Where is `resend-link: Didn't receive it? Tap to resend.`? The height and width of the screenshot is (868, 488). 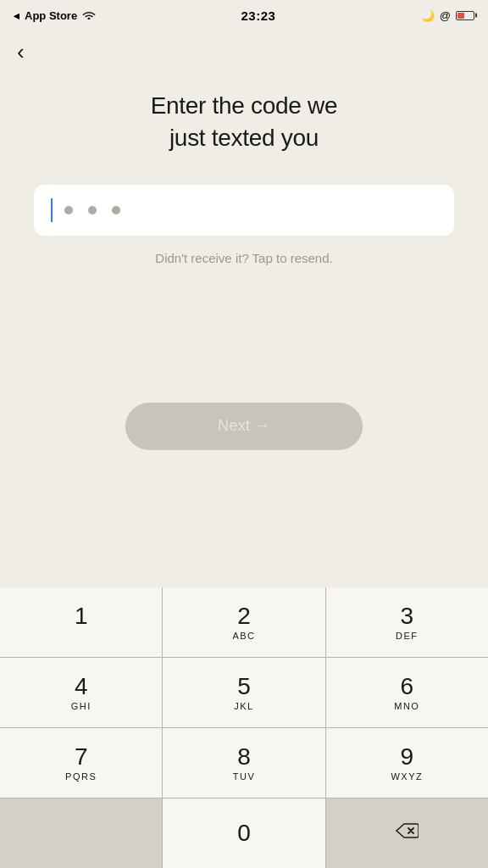
resend-link: Didn't receive it? Tap to resend. is located at coordinates (244, 258).